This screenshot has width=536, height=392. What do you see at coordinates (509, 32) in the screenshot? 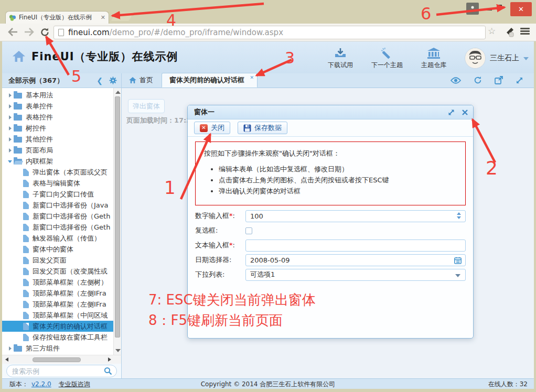
I see `extension-eyedropper-icon` at bounding box center [509, 32].